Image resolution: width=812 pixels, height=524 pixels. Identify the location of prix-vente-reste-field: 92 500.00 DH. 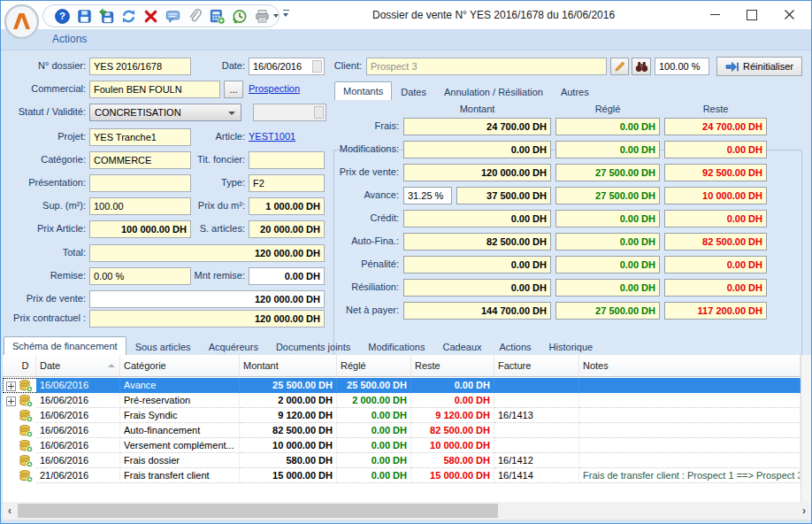
(716, 173).